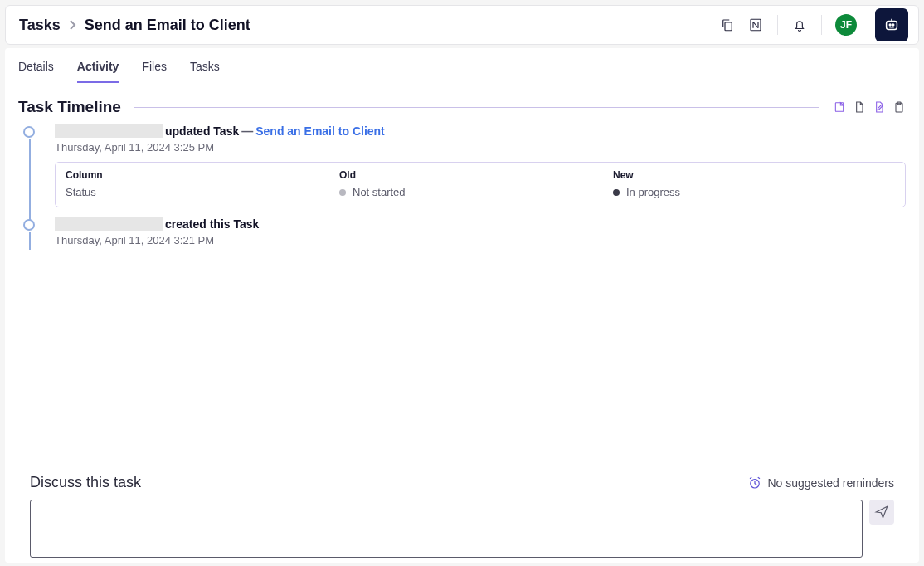 This screenshot has width=924, height=566. Describe the element at coordinates (480, 166) in the screenshot. I see `timeline-item: updated Task — Send an Email to Client T…` at that location.